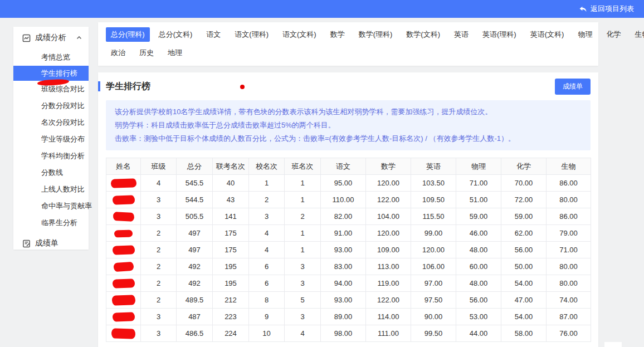 Image resolution: width=644 pixels, height=347 pixels. Describe the element at coordinates (128, 35) in the screenshot. I see `subject-tab: 总分(理科)` at that location.